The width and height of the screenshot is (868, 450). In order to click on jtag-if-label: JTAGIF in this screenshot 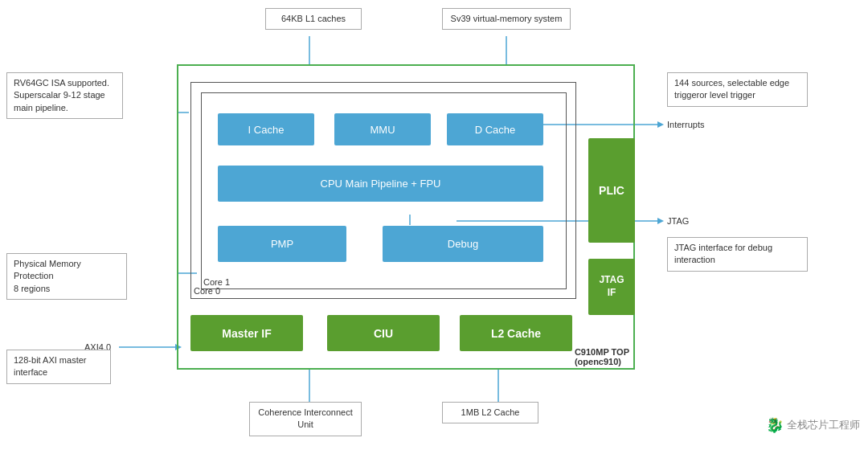, I will do `click(611, 286)`.